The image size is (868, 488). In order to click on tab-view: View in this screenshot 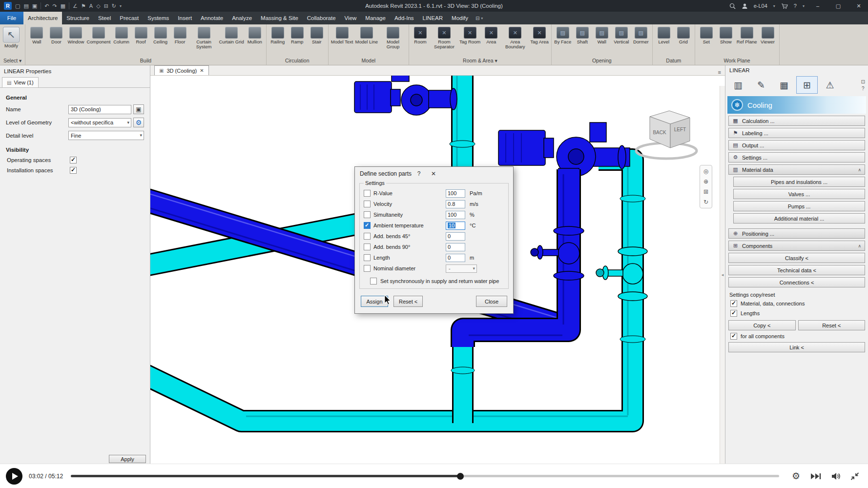, I will do `click(351, 18)`.